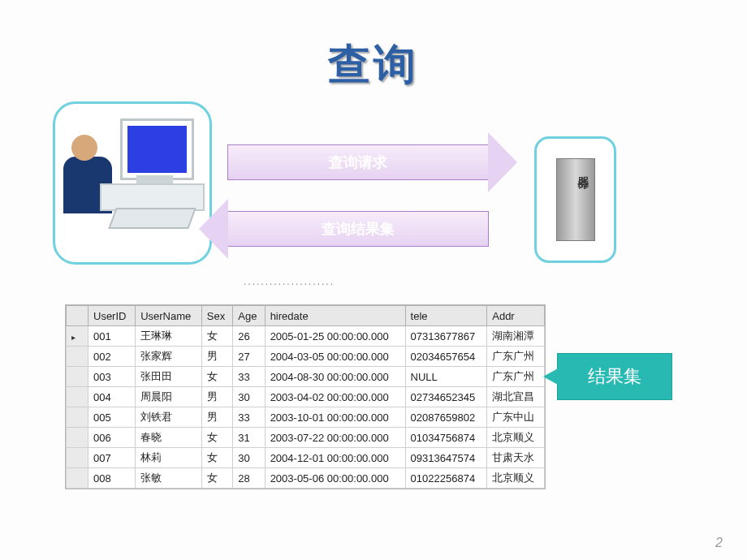 This screenshot has height=560, width=747. What do you see at coordinates (112, 417) in the screenshot?
I see `cell-userid: 005` at bounding box center [112, 417].